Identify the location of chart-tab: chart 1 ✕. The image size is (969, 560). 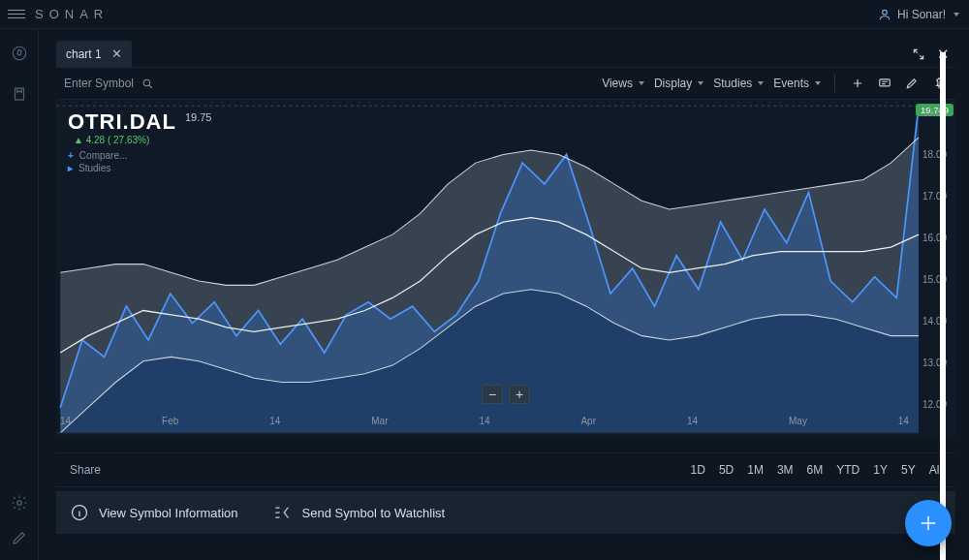
(94, 54).